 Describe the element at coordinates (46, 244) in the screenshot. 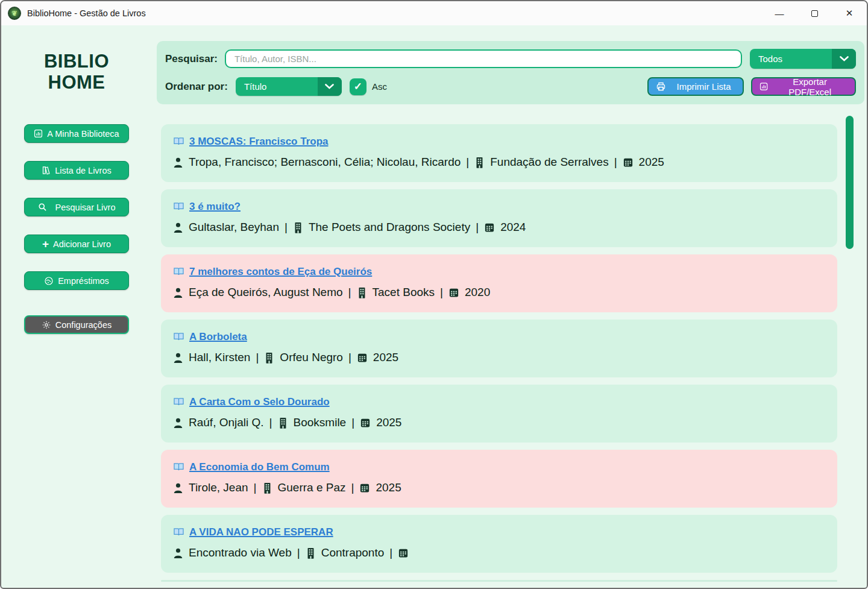

I see `plus-icon: +` at that location.